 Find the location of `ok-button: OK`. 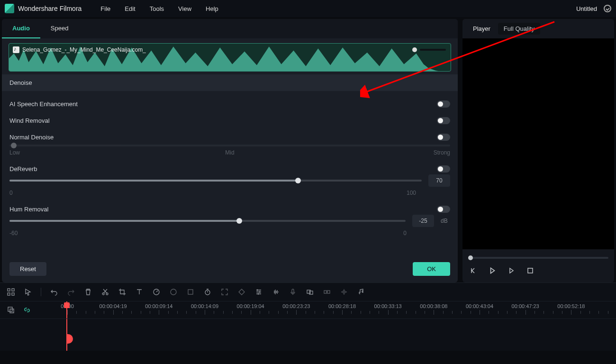

ok-button: OK is located at coordinates (431, 269).